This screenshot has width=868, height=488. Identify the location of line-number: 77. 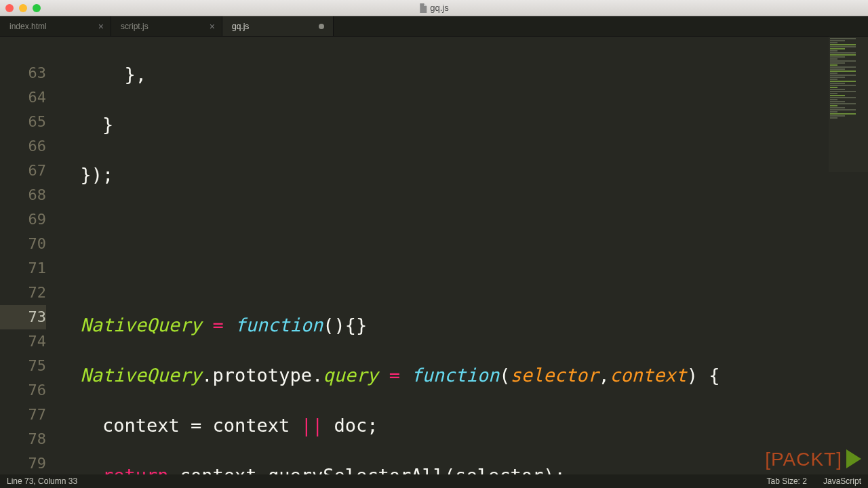
(23, 415).